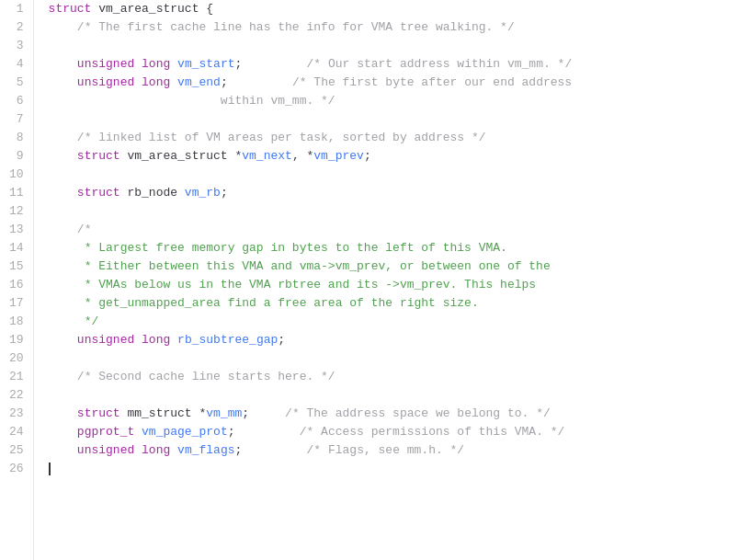  What do you see at coordinates (17, 285) in the screenshot?
I see `line-number: 16` at bounding box center [17, 285].